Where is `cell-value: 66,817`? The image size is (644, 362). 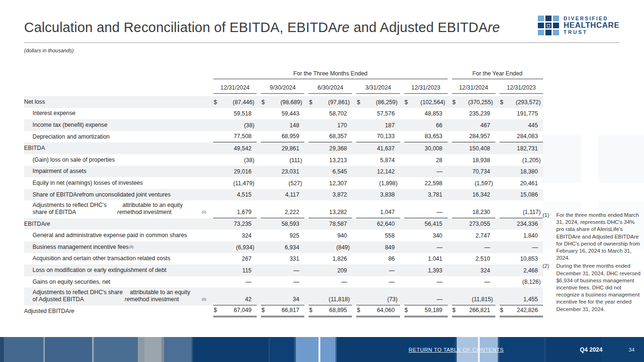
cell-value: 66,817 is located at coordinates (291, 310).